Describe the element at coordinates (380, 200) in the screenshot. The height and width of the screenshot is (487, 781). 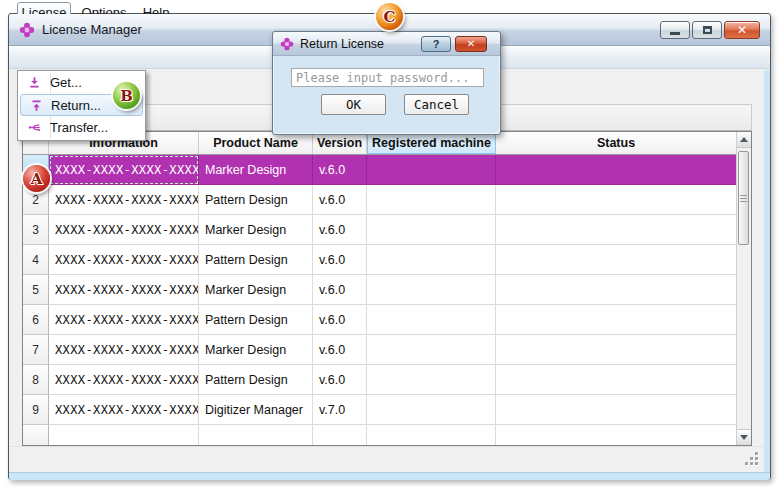
I see `table-row: 2XXXX-XXXX-XXXX-XXXXPattern Designv.6.0` at that location.